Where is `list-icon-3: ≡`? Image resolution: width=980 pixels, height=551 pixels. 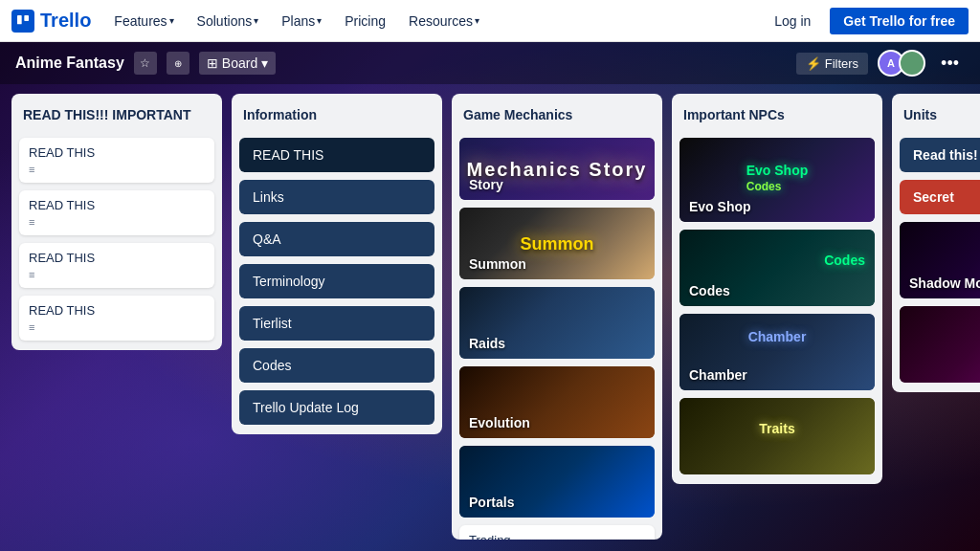
list-icon-3: ≡ is located at coordinates (117, 275).